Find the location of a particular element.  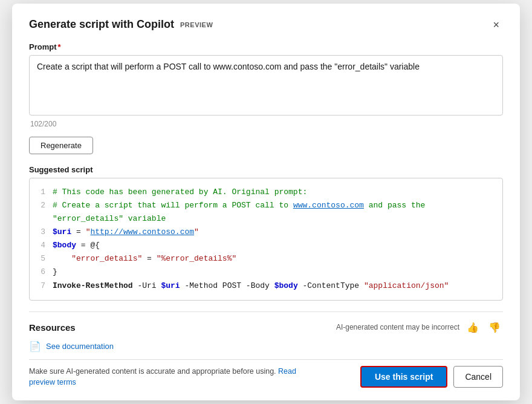

prompt-label: Prompt* is located at coordinates (266, 47).